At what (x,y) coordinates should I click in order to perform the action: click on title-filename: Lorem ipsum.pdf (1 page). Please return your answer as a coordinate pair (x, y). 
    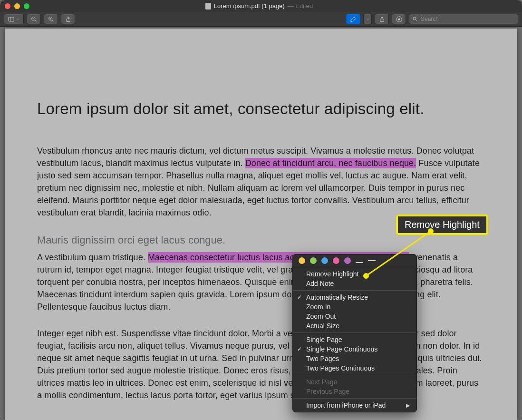
    Looking at the image, I should click on (249, 6).